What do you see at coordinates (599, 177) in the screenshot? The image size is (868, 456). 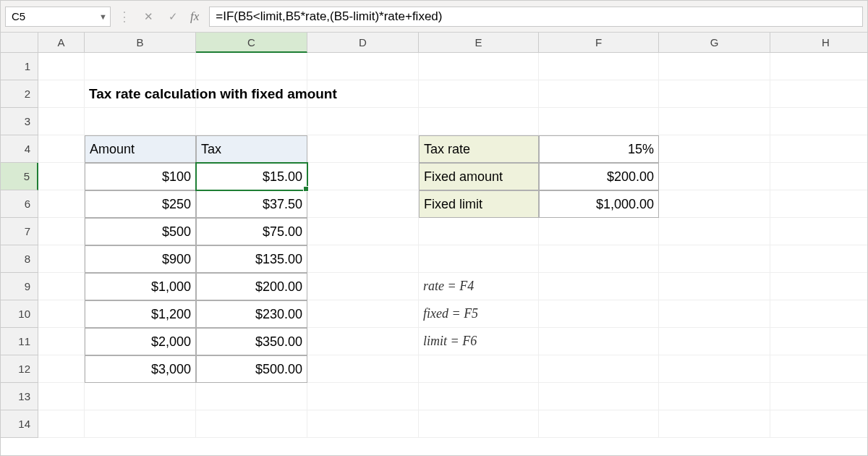 I see `cell-F5: $200.00` at bounding box center [599, 177].